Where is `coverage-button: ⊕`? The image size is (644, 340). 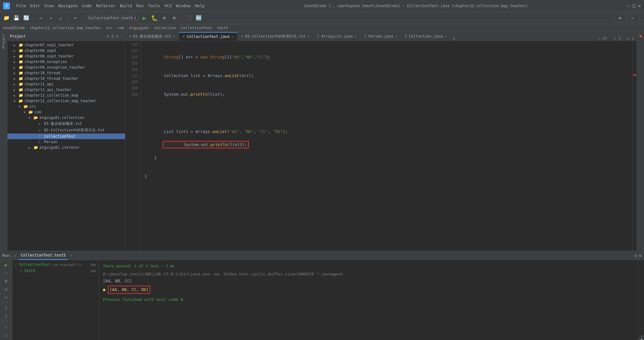 coverage-button: ⊕ is located at coordinates (164, 18).